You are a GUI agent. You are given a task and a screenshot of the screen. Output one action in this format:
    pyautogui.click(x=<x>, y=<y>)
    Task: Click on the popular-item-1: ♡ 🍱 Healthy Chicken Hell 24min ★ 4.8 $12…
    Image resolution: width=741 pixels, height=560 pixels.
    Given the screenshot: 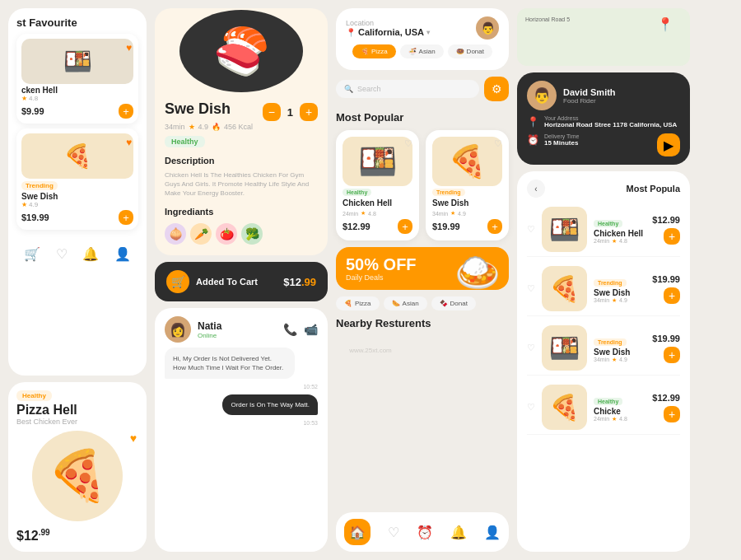 What is the action you would take?
    pyautogui.click(x=377, y=185)
    